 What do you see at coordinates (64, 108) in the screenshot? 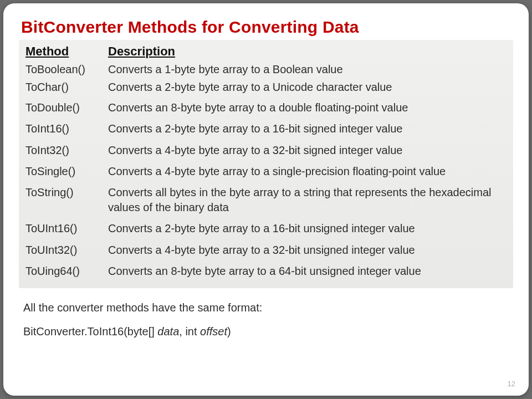
I see `cell-method: ToDouble()` at bounding box center [64, 108].